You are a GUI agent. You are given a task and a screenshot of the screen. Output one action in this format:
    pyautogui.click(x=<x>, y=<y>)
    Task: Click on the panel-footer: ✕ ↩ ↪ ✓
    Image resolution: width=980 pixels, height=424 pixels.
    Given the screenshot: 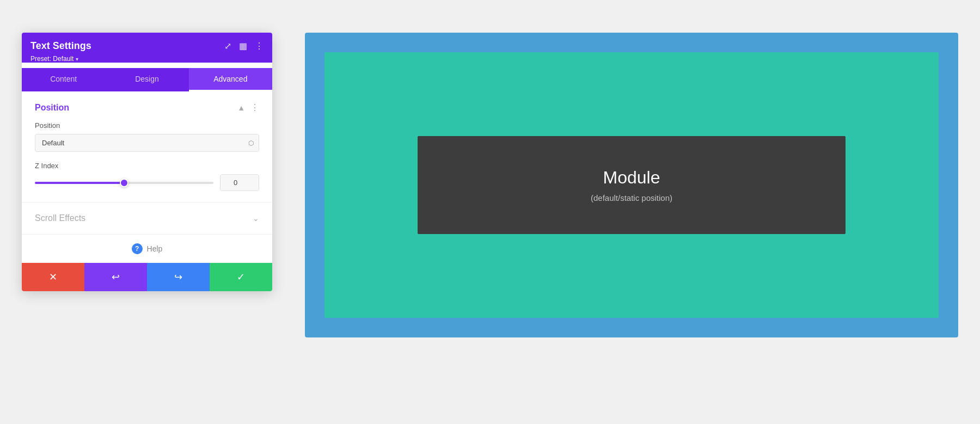 What is the action you would take?
    pyautogui.click(x=147, y=277)
    